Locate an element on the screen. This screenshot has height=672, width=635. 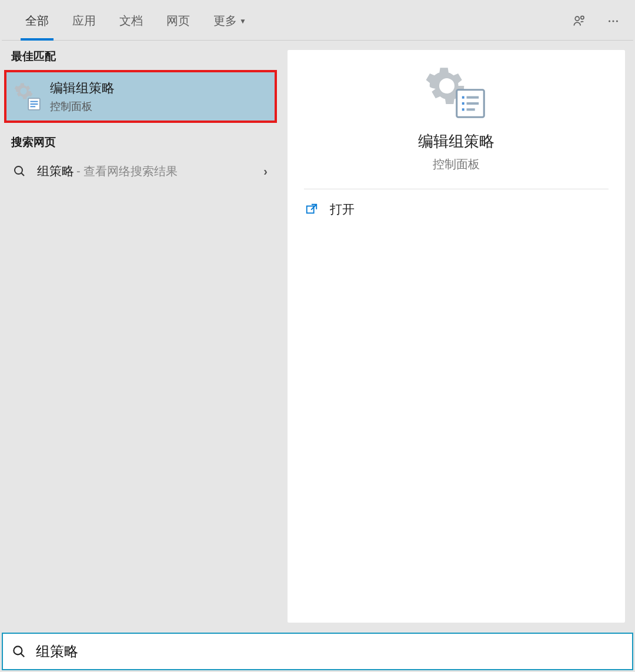
tab-all: 全部 is located at coordinates (37, 21).